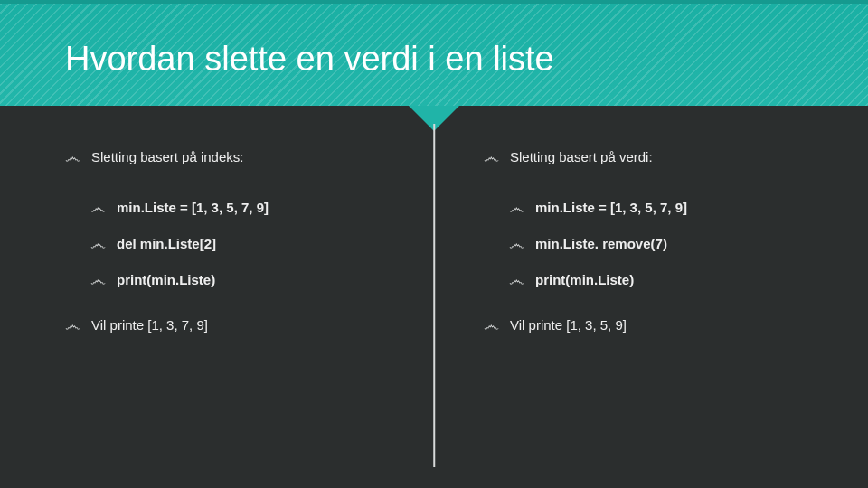 Image resolution: width=868 pixels, height=488 pixels. Describe the element at coordinates (166, 244) in the screenshot. I see `code-line: del min.Liste[2]` at that location.